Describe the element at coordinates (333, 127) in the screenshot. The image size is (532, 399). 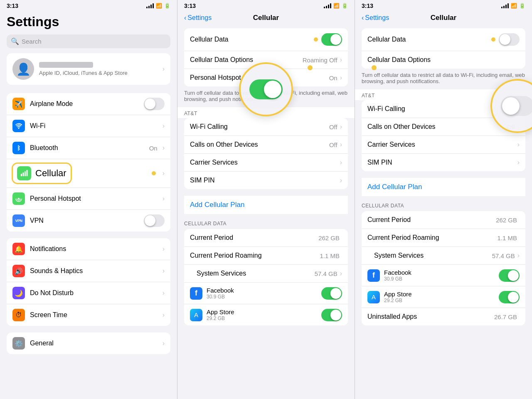
I see `wifi-calling-value: Off` at that location.